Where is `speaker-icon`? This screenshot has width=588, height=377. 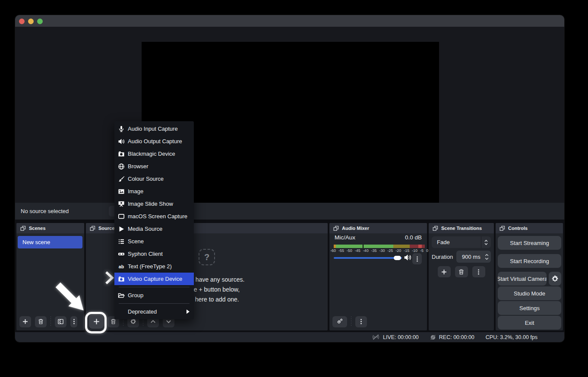
speaker-icon is located at coordinates (408, 258).